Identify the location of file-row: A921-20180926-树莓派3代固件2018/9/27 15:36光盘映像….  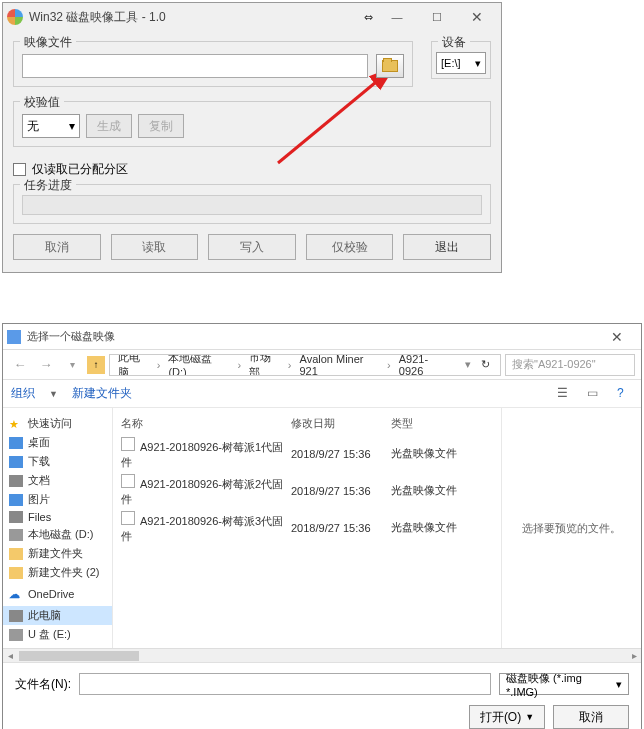
(307, 528).